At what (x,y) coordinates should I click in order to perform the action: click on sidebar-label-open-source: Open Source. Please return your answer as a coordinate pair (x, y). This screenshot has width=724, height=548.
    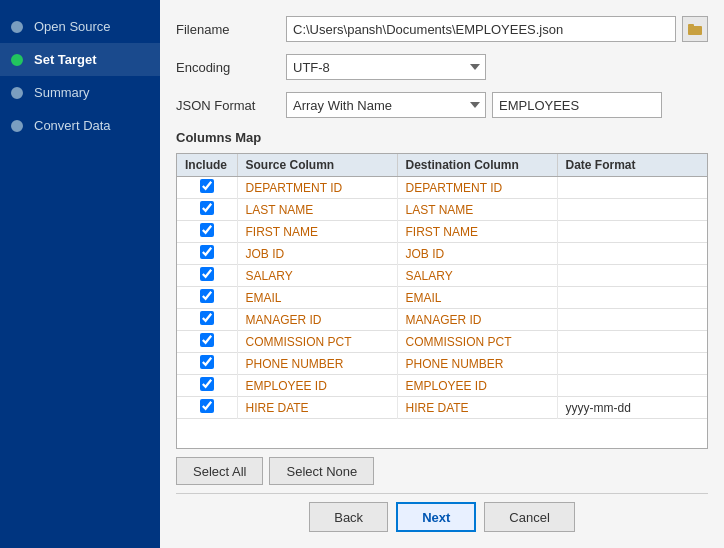
    Looking at the image, I should click on (72, 26).